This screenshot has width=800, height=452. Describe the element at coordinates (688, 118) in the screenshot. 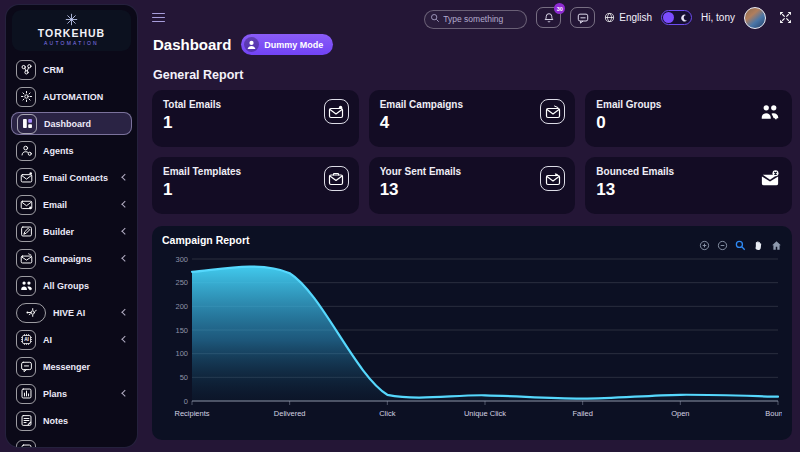

I see `stat-card-email-groups: Email Groups0` at that location.